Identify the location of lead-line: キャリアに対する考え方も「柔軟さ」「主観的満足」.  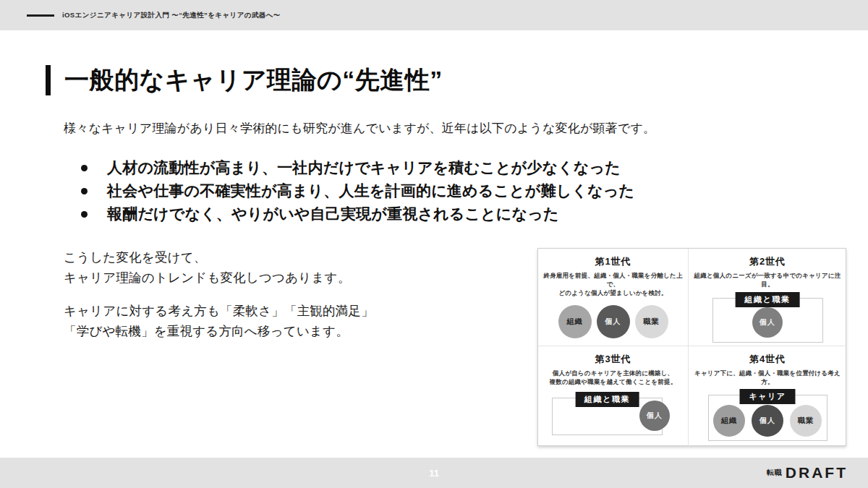
(218, 312).